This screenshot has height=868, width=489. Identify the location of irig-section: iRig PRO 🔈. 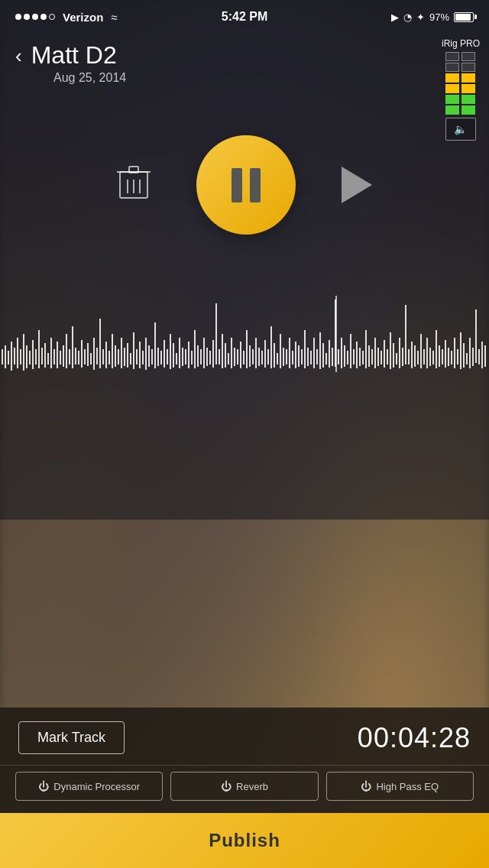
(461, 89).